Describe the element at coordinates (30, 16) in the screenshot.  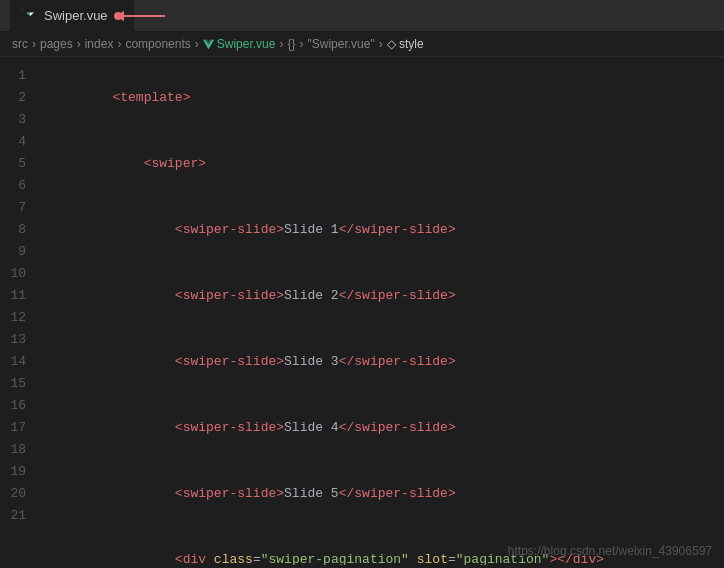
I see `vue-icon` at that location.